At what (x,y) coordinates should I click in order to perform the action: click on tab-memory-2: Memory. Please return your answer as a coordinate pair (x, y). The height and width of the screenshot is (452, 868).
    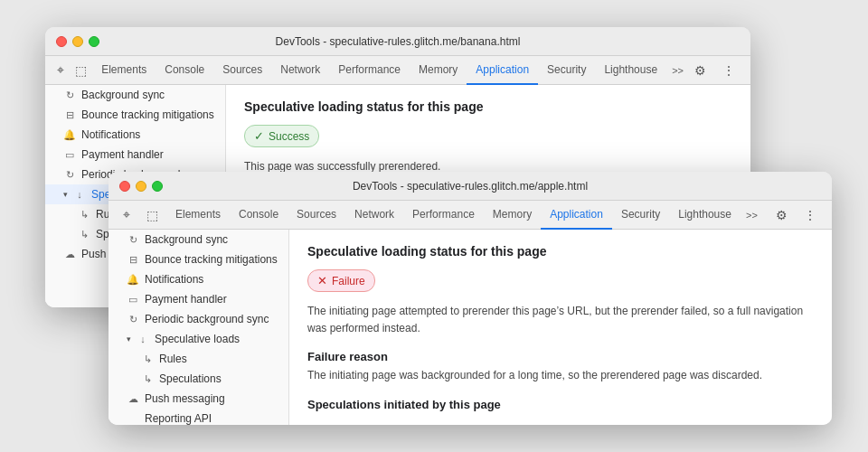
    Looking at the image, I should click on (512, 215).